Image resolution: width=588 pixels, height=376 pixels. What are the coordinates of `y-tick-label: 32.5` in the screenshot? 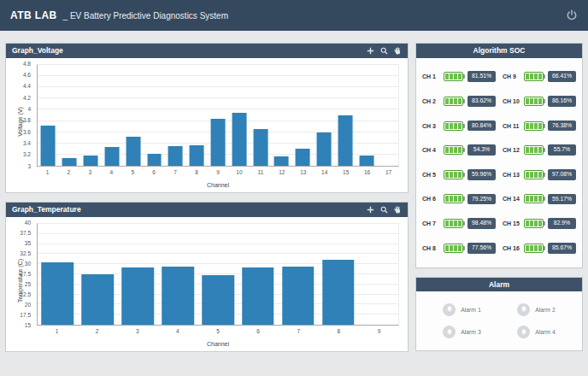 It's located at (26, 255).